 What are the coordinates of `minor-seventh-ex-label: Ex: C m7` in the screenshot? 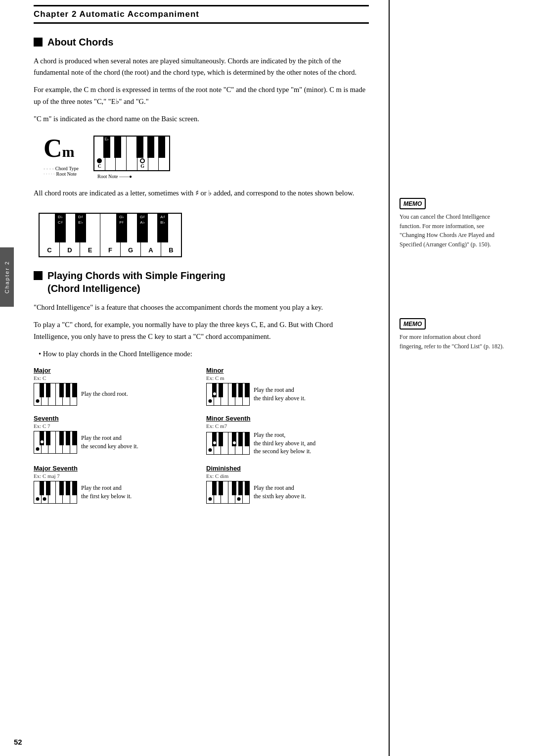 It's located at (288, 426).